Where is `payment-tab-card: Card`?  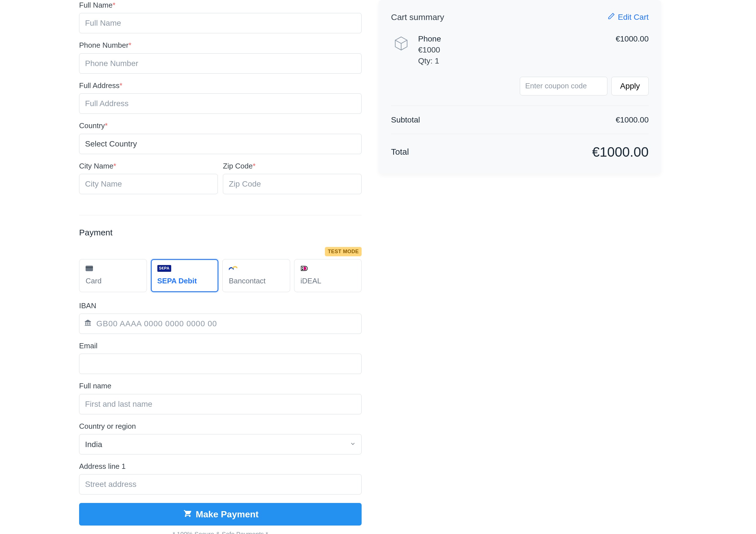 payment-tab-card: Card is located at coordinates (113, 275).